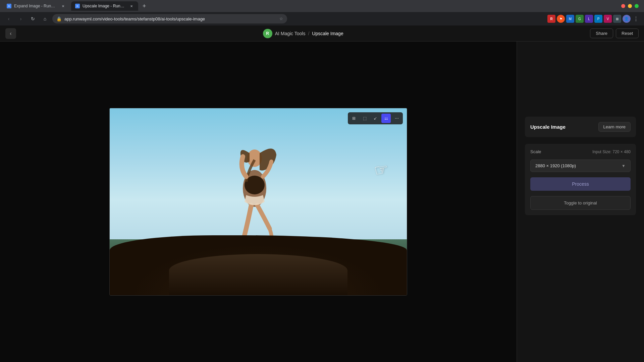 The height and width of the screenshot is (362, 644). Describe the element at coordinates (268, 34) in the screenshot. I see `runway-logo: R` at that location.